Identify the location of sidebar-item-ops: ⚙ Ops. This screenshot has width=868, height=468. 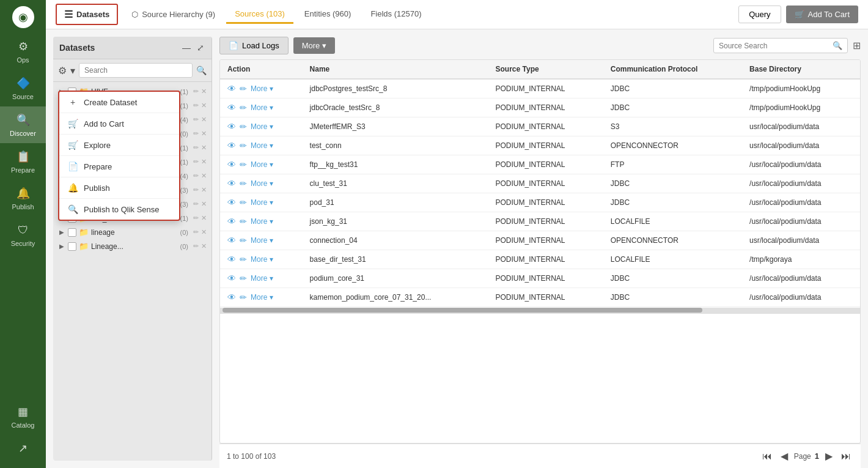
(23, 51).